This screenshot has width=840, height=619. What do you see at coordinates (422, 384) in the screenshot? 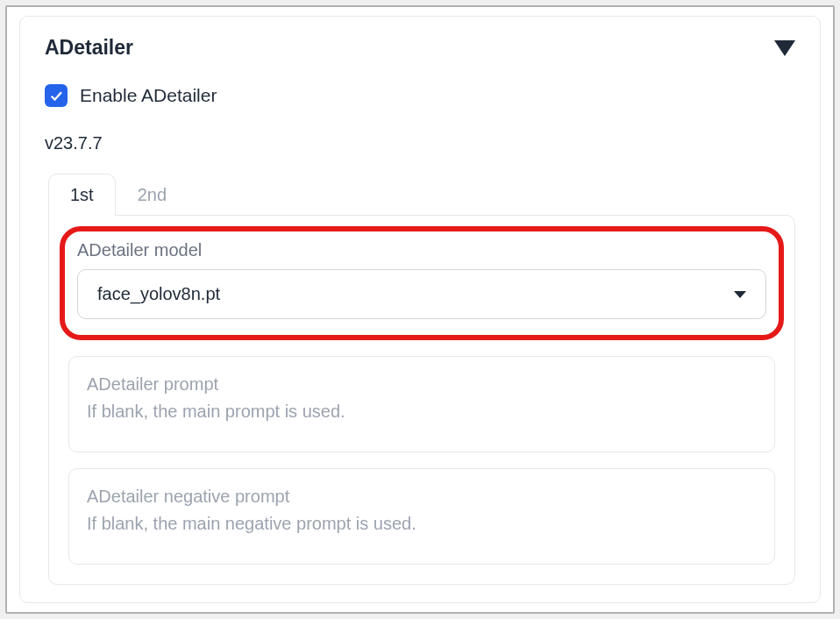
I see `prompt-placeholder-line1: ADetailer prompt` at bounding box center [422, 384].